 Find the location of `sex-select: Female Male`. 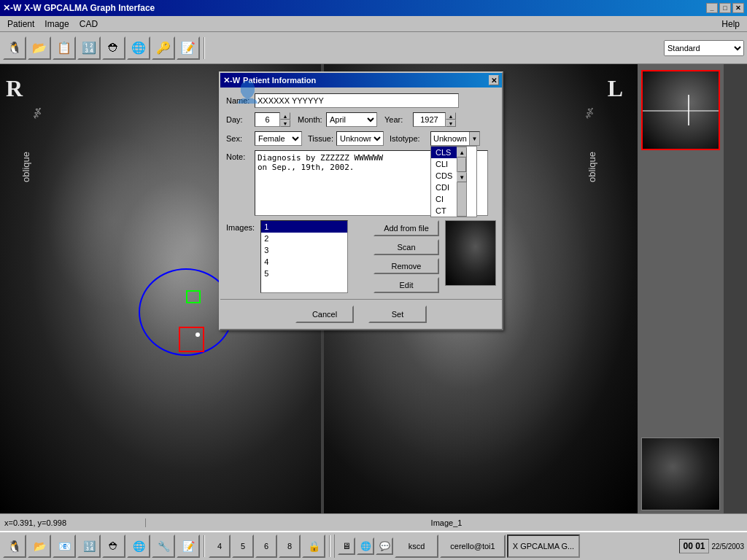

sex-select: Female Male is located at coordinates (279, 139).